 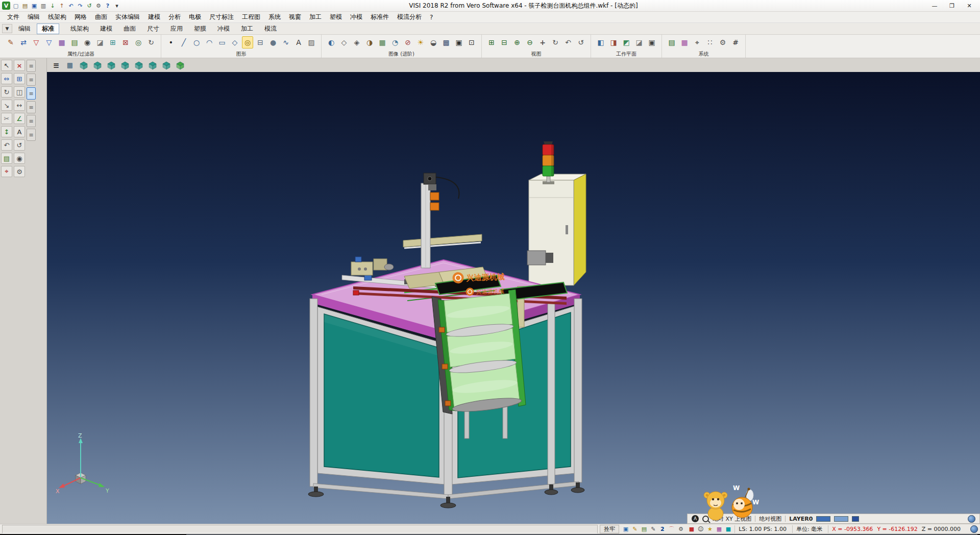 What do you see at coordinates (106, 29) in the screenshot?
I see `tab-modeling: 建模` at bounding box center [106, 29].